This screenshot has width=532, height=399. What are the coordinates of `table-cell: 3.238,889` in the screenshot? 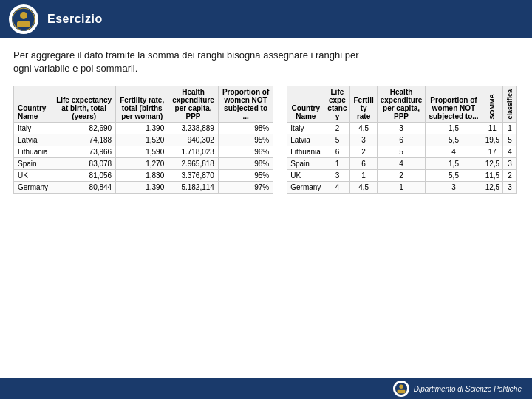 It's located at (194, 129).